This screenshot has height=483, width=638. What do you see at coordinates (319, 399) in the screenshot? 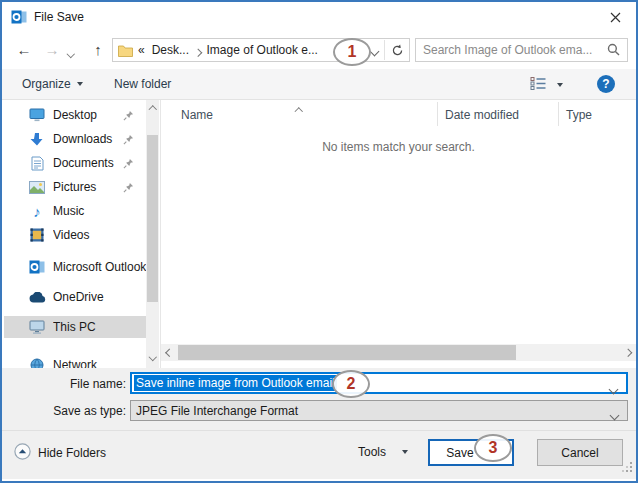
I see `fields-panel: File name: Save inline image from Outloo…` at bounding box center [319, 399].